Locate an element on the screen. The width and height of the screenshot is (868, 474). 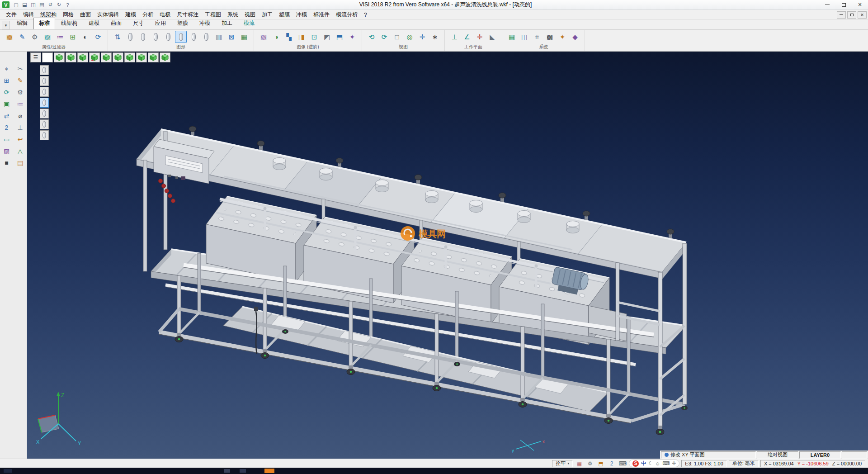
redo-icon: ↻ is located at coordinates (59, 5).